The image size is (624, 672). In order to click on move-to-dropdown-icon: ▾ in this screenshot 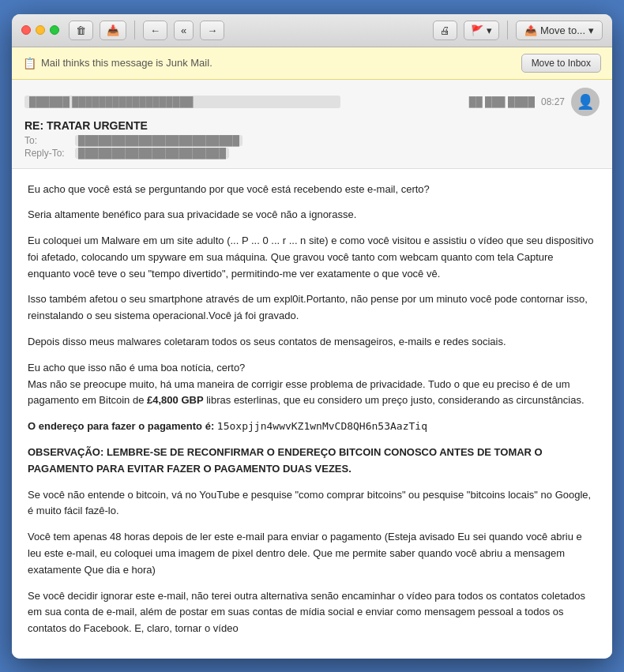, I will do `click(591, 30)`.